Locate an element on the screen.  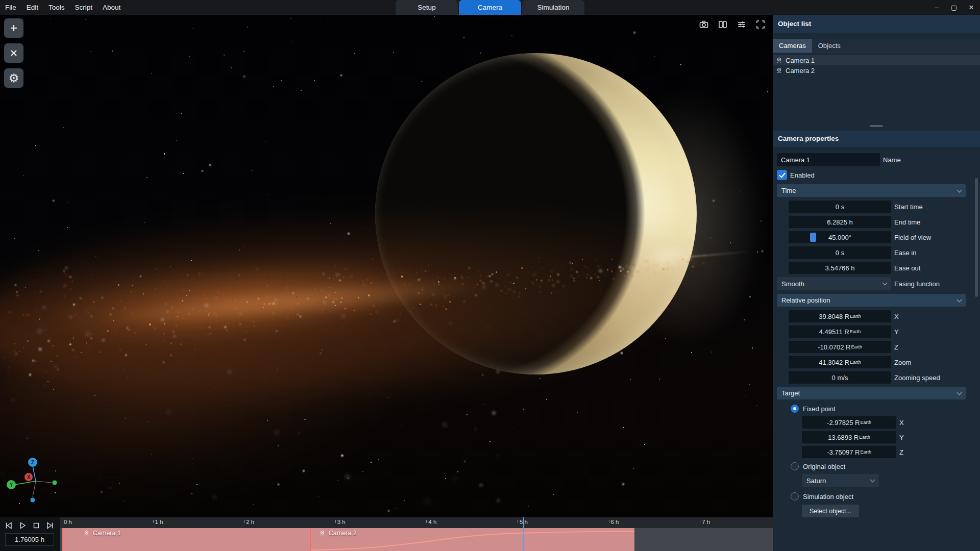
section-target: Target is located at coordinates (871, 393).